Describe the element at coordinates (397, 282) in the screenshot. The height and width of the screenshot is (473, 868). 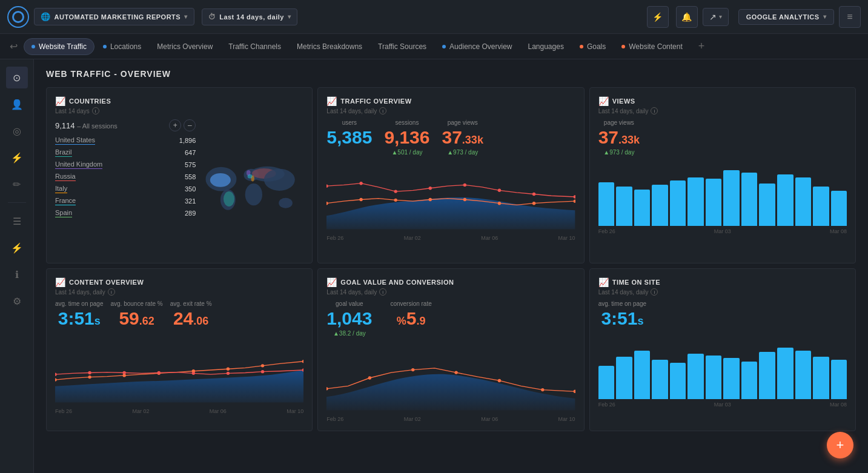
I see `card-title: GOAL VALUE AND CONVERSION` at that location.